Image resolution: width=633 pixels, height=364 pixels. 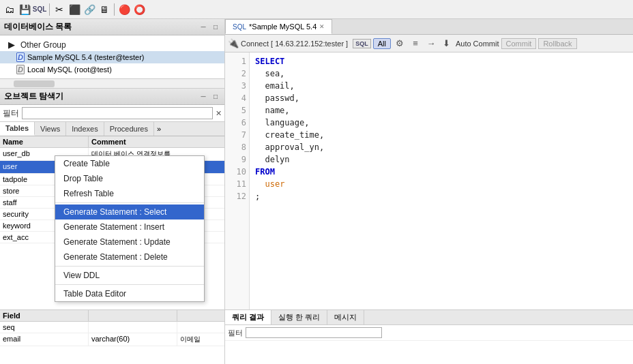 I want to click on line-num-12: 12, so click(x=237, y=196).